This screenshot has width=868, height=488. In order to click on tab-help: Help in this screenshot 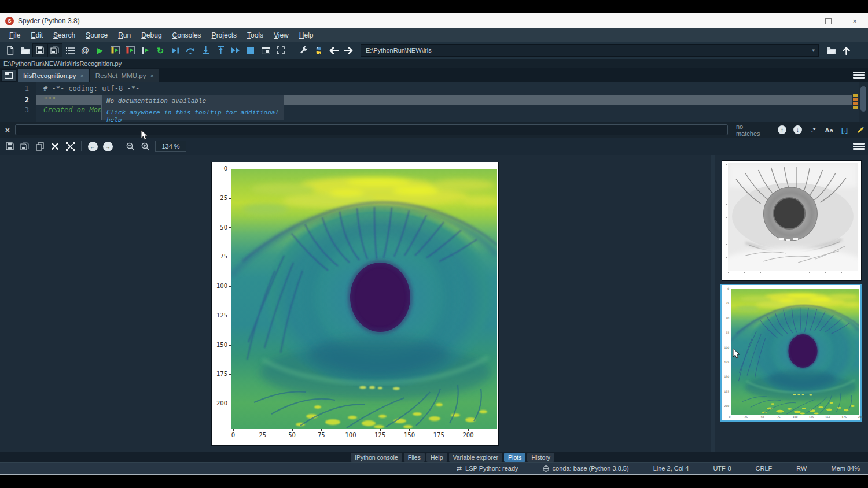, I will do `click(437, 457)`.